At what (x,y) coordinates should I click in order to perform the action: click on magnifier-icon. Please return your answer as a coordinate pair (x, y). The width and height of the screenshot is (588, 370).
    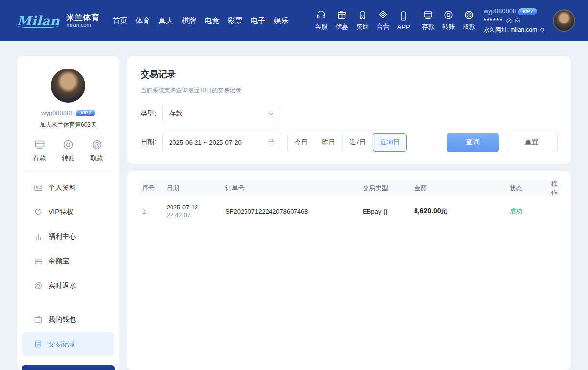
    Looking at the image, I should click on (543, 30).